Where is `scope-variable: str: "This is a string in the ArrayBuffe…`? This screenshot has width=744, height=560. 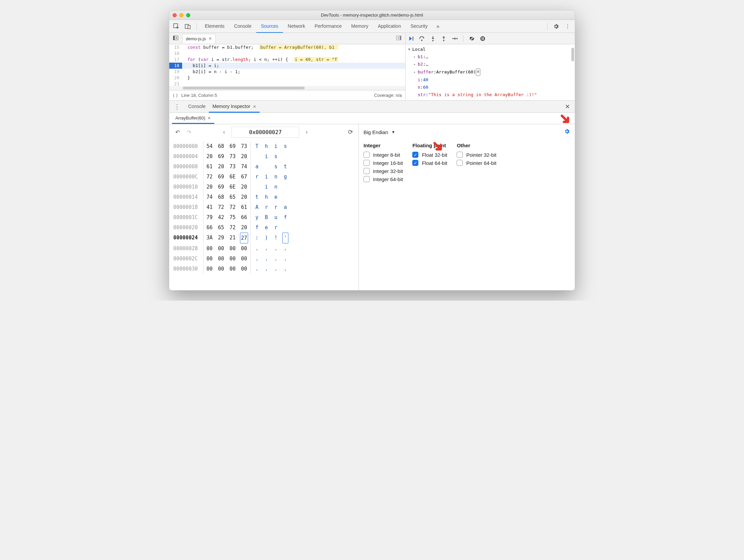 scope-variable: str: "This is a string in the ArrayBuffe… is located at coordinates (490, 95).